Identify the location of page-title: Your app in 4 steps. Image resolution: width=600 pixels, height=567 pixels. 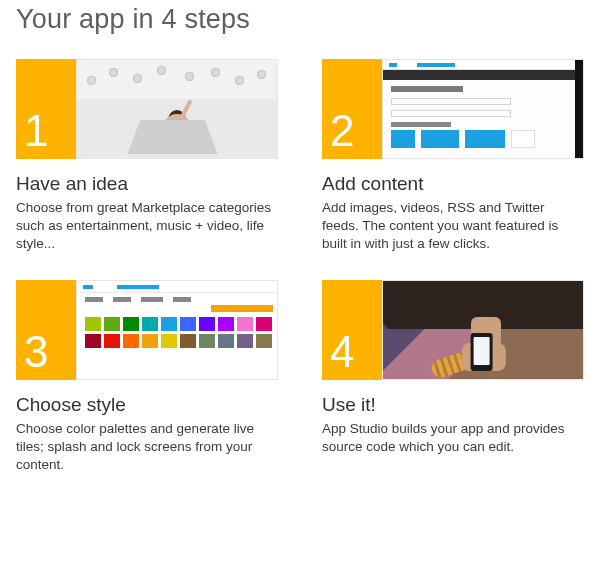
(300, 20).